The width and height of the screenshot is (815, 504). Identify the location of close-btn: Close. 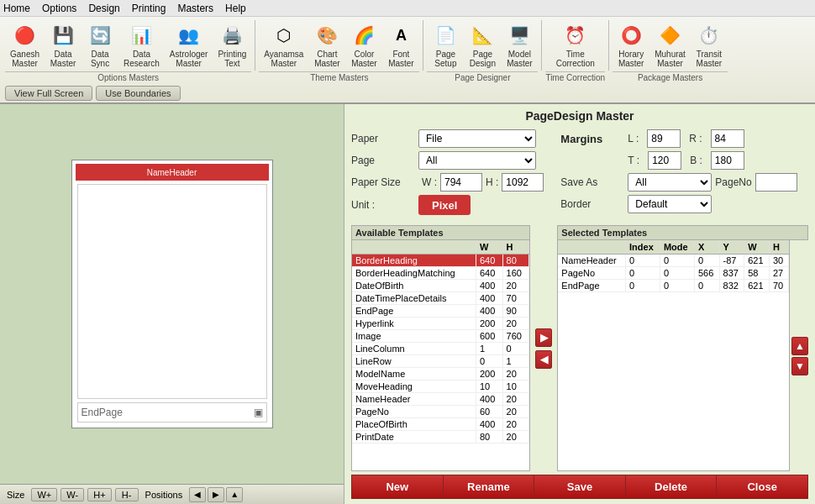
(762, 487).